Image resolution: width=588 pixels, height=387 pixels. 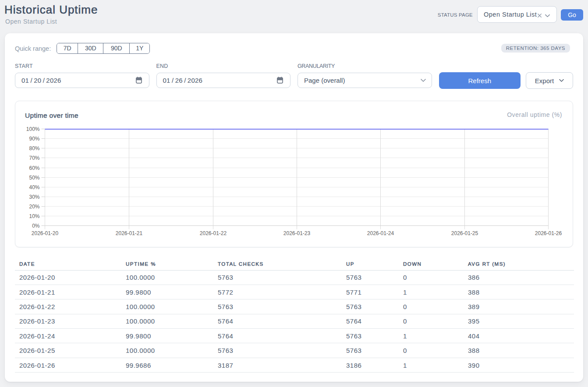 What do you see at coordinates (34, 158) in the screenshot?
I see `y-tick-label: 70%` at bounding box center [34, 158].